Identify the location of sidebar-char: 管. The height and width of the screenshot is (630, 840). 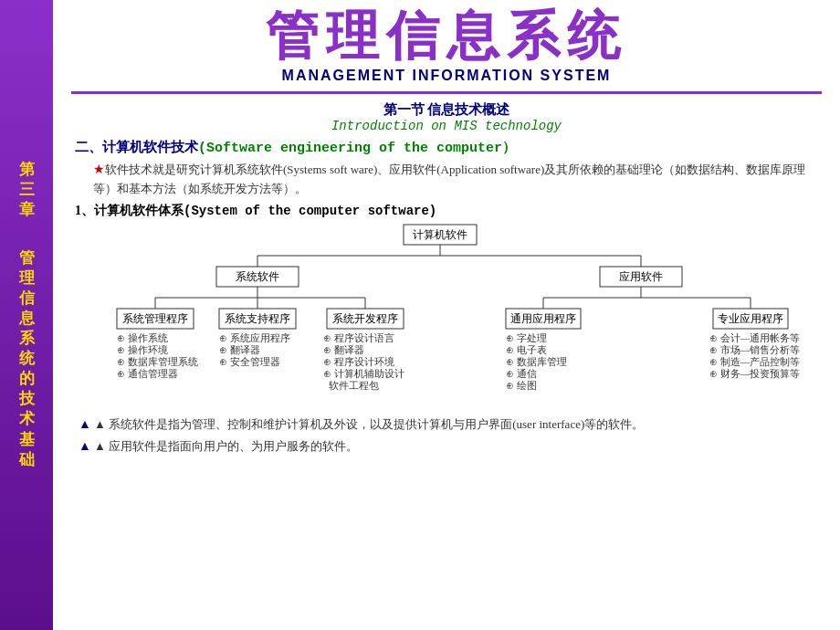
(27, 258).